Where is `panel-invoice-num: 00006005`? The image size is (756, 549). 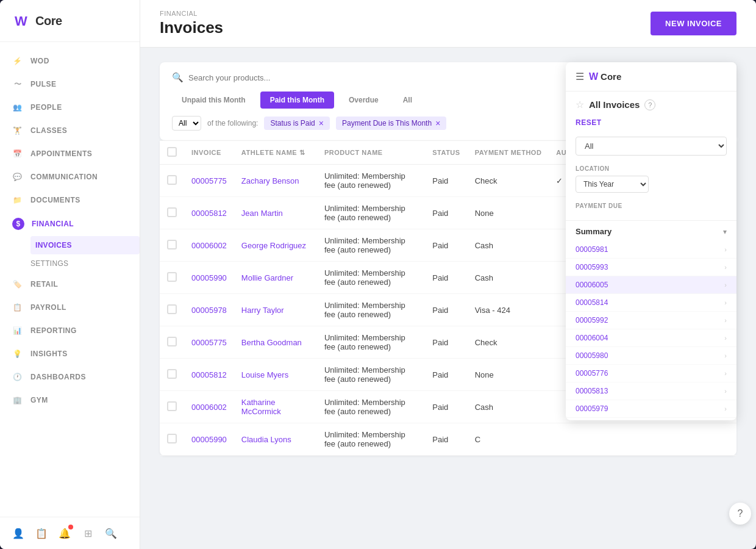 panel-invoice-num: 00006005 is located at coordinates (591, 285).